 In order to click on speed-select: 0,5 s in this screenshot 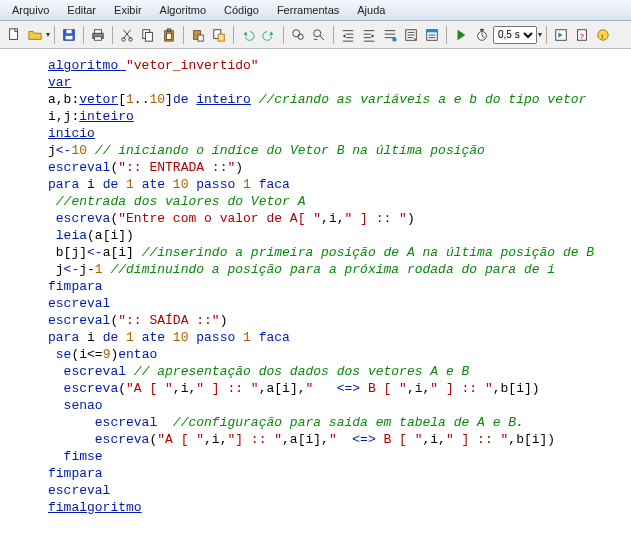, I will do `click(515, 35)`.